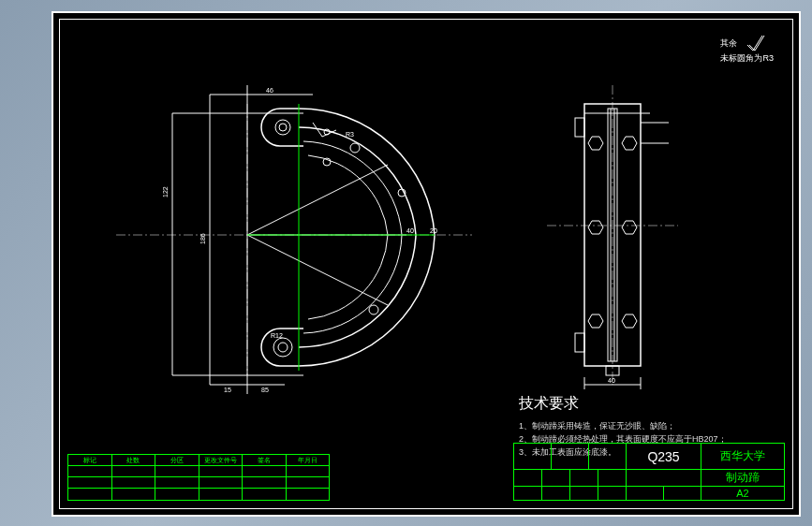 This screenshot has width=812, height=526. Describe the element at coordinates (743, 493) in the screenshot. I see `sheet-size: A2` at that location.